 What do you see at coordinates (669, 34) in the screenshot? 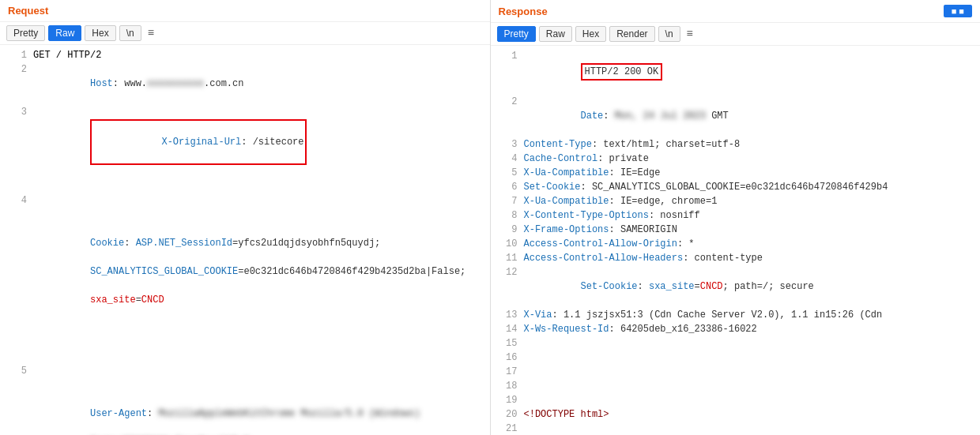
I see `tab-newline-resp: \n` at bounding box center [669, 34].